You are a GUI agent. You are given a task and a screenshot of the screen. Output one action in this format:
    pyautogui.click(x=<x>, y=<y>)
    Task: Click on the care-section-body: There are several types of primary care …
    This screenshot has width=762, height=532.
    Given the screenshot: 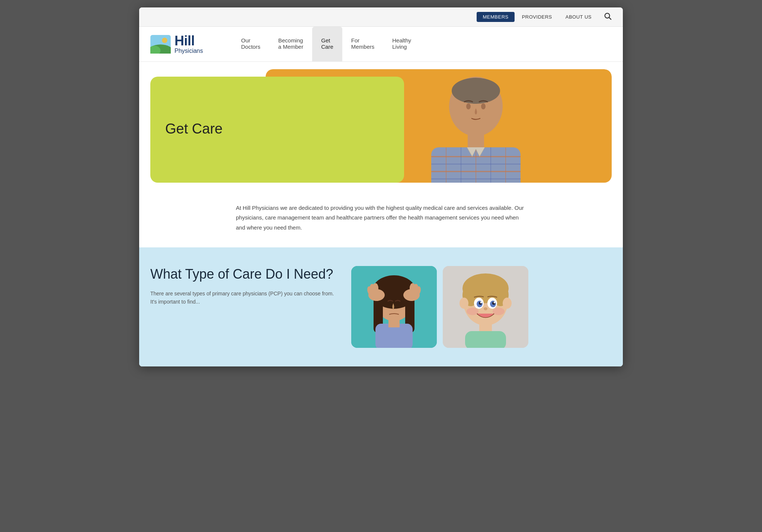 What is the action you would take?
    pyautogui.click(x=243, y=298)
    